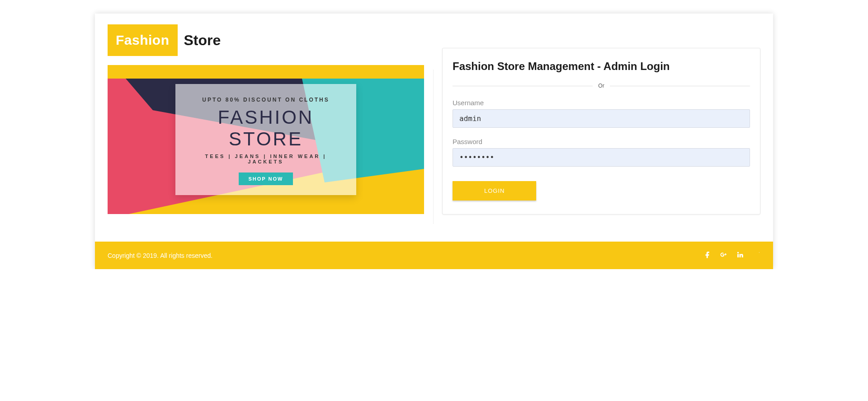 The height and width of the screenshot is (401, 868). I want to click on password-label: Password, so click(601, 142).